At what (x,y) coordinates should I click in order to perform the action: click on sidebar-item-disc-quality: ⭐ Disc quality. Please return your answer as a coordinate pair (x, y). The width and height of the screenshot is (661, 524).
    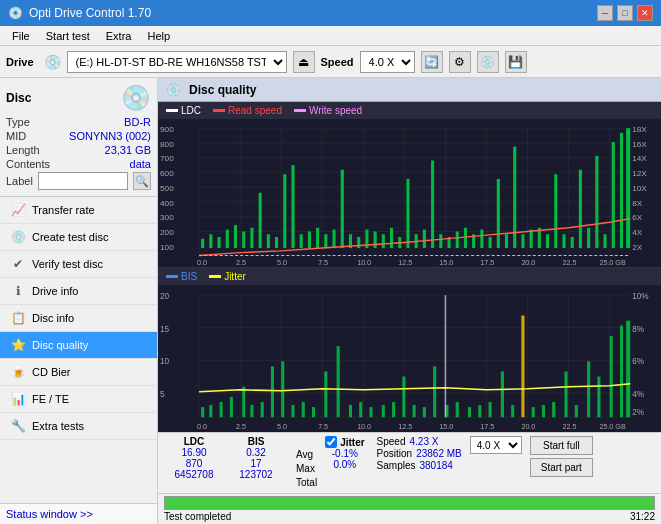
    Looking at the image, I should click on (78, 346).